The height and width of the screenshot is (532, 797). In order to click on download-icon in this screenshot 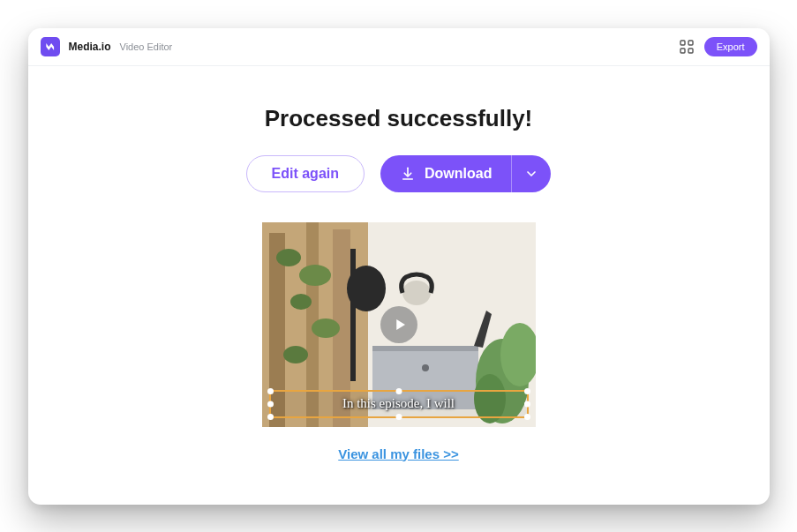, I will do `click(408, 174)`.